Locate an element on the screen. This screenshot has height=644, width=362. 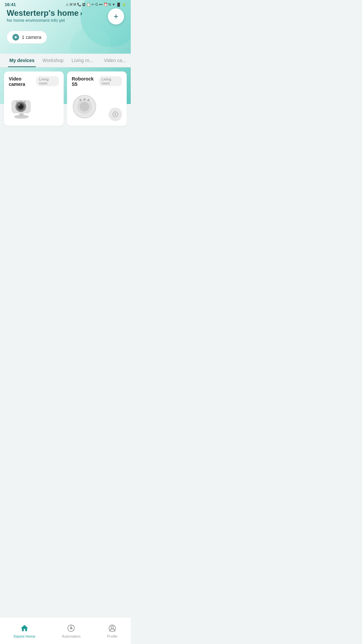
signal-icon: ▐▌ is located at coordinates (119, 5).